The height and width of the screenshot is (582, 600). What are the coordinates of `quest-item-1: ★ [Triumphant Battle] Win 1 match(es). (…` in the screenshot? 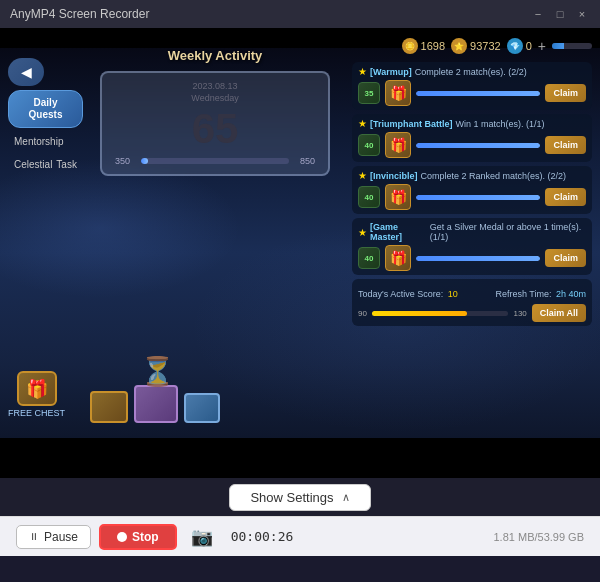 It's located at (472, 138).